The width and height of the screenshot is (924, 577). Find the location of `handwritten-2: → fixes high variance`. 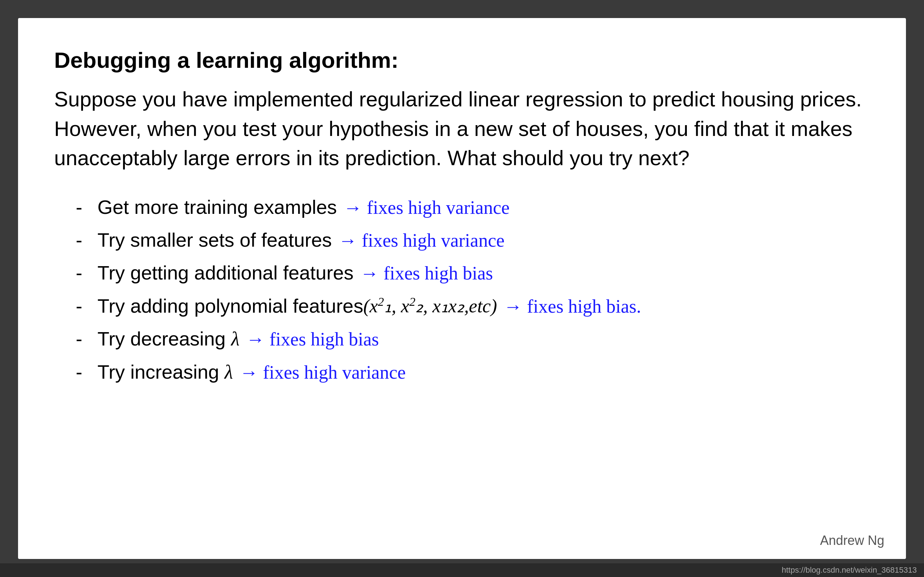

handwritten-2: → fixes high variance is located at coordinates (422, 240).